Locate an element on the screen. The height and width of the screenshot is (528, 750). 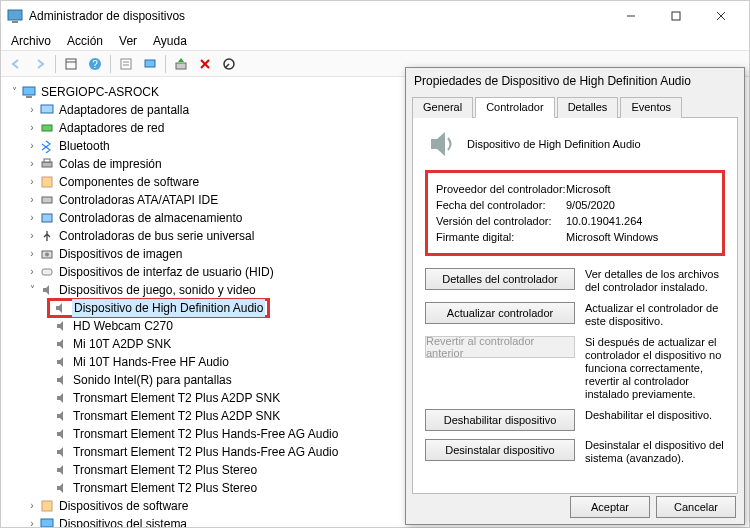
bluetooth-icon is located at coordinates (47, 146).